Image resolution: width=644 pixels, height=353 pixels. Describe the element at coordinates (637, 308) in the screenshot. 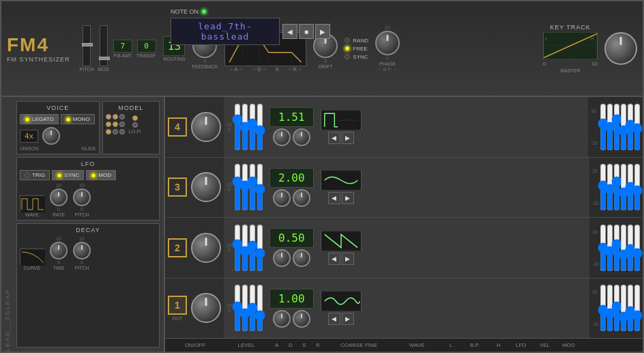

I see `op1-fader-mod-input` at that location.